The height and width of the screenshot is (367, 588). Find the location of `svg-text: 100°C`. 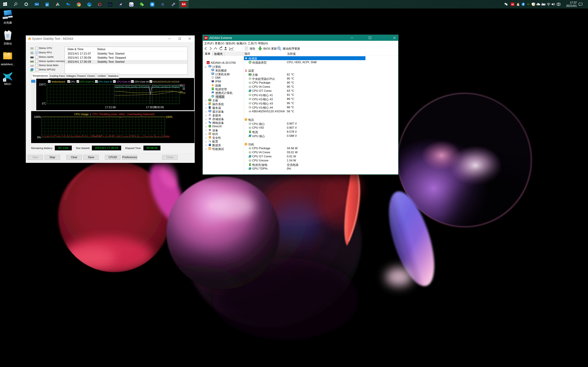

svg-text: 100°C is located at coordinates (43, 84).